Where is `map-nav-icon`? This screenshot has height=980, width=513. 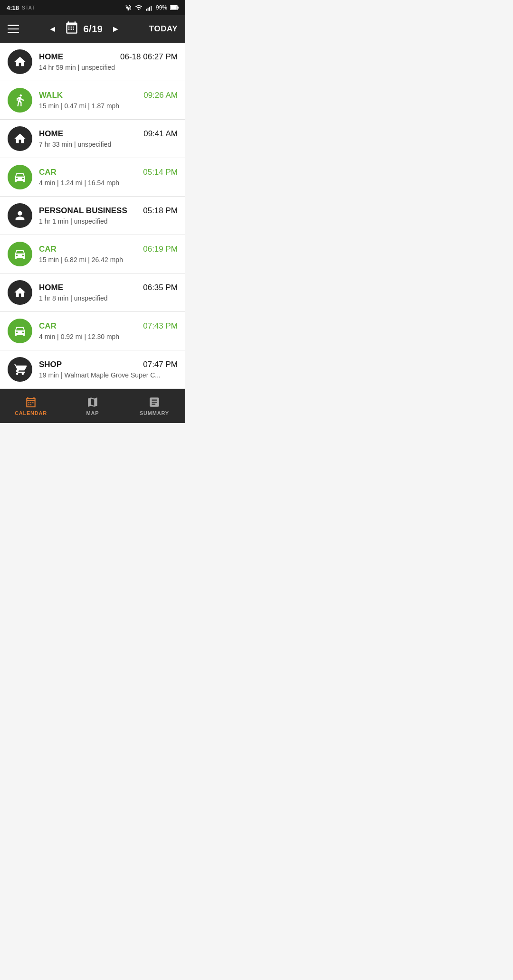
map-nav-icon is located at coordinates (93, 402).